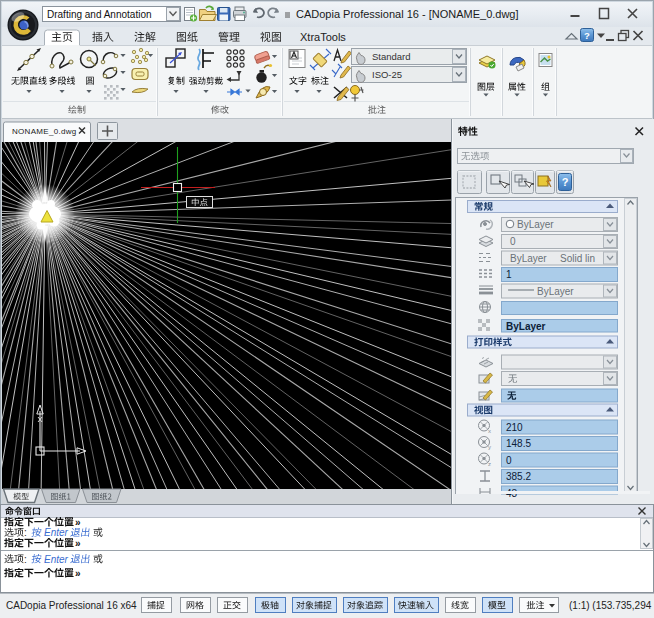 This screenshot has height=618, width=654. What do you see at coordinates (44, 132) in the screenshot?
I see `svg-text: NONAME_0.dwg` at bounding box center [44, 132].